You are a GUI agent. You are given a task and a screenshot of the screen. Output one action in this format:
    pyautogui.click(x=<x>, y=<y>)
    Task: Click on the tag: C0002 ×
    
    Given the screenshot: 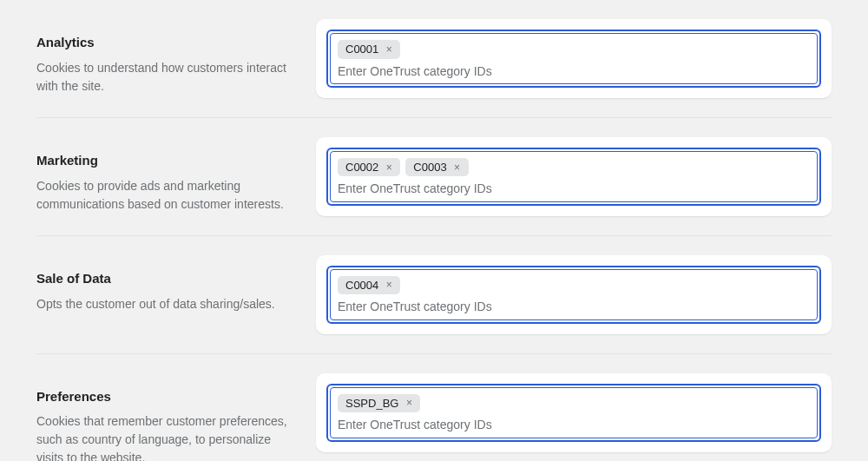 What is the action you would take?
    pyautogui.click(x=369, y=168)
    